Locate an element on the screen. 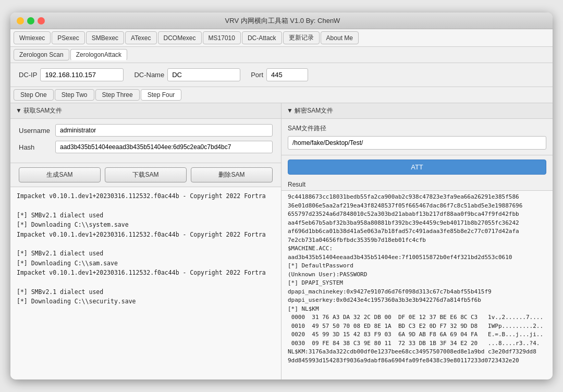  sam-buttons: 生成SAM 下载SAM 删除SAM is located at coordinates (146, 175).